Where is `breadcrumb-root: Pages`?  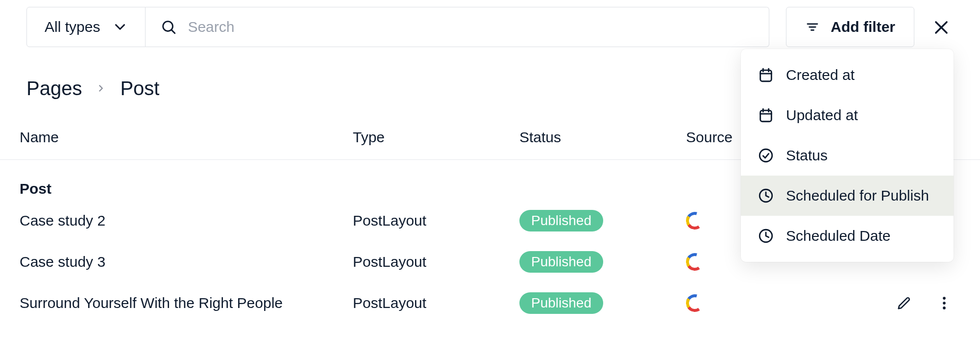 breadcrumb-root: Pages is located at coordinates (54, 88).